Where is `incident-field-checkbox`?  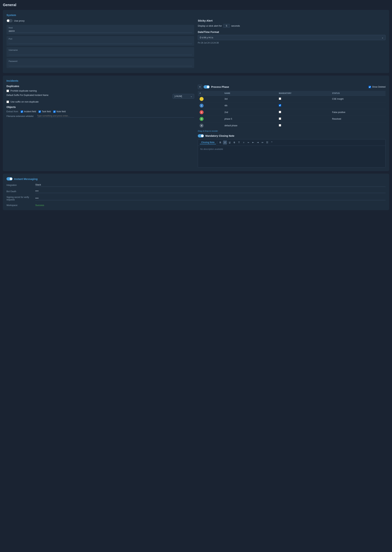 incident-field-checkbox is located at coordinates (22, 112).